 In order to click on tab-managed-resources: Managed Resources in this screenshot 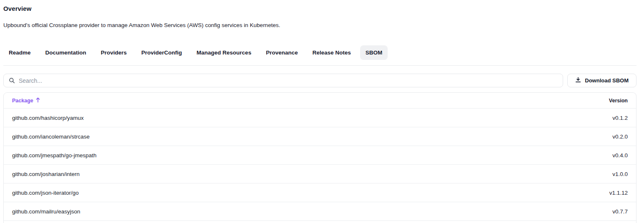, I will do `click(224, 52)`.